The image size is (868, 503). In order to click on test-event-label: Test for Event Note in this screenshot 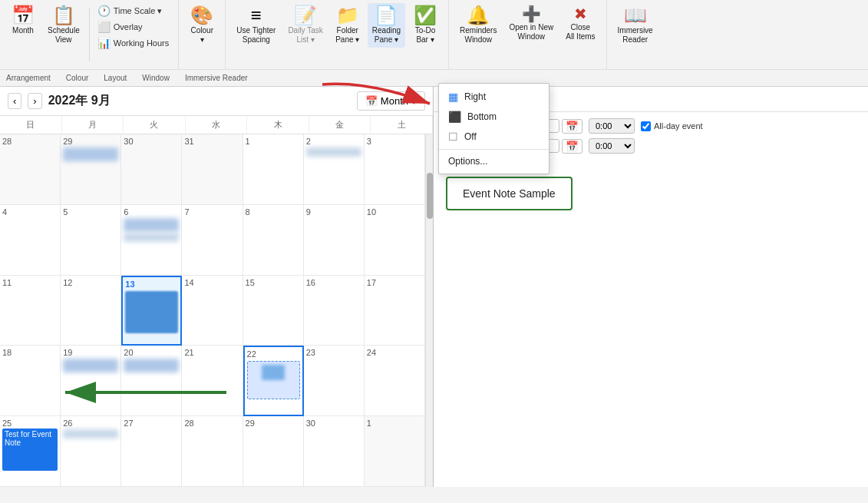, I will do `click(28, 438)`.